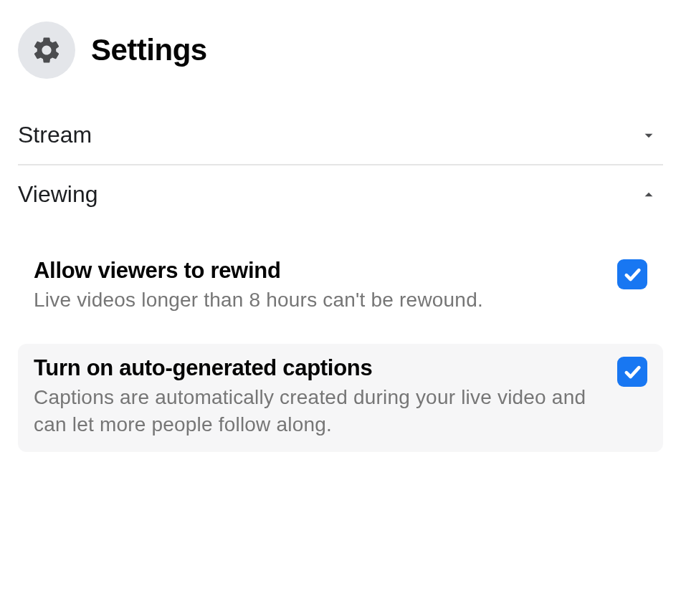  Describe the element at coordinates (649, 135) in the screenshot. I see `chevron-down-icon` at that location.